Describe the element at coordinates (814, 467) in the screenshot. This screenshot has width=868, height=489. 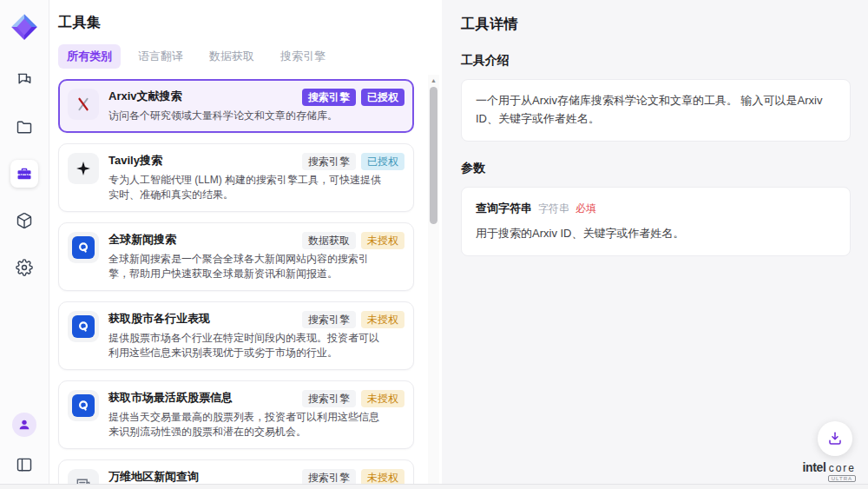
I see `intel-wordmark: intel` at that location.